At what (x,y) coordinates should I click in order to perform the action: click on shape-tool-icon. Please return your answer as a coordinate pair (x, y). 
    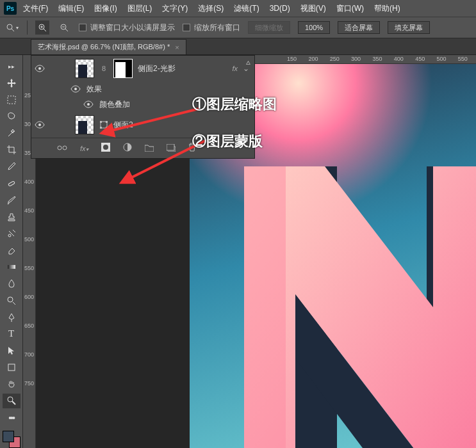
    Looking at the image, I should click on (12, 367).